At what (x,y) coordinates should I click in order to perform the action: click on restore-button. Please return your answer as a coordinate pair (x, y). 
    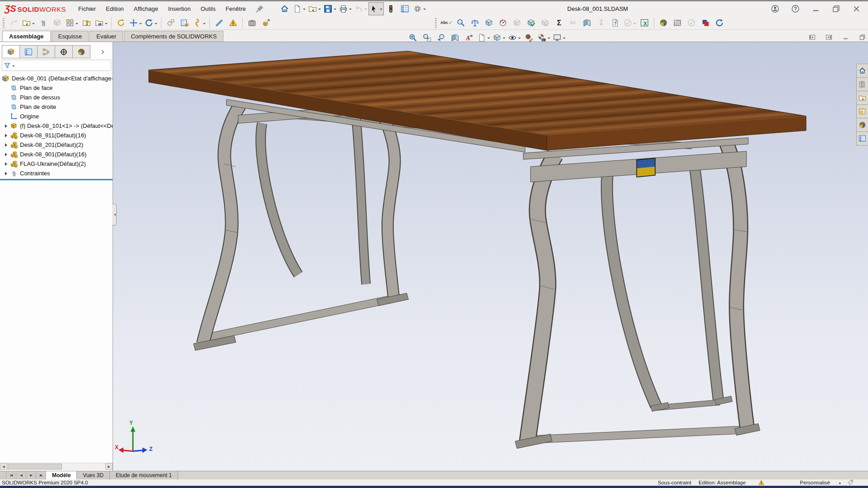
    Looking at the image, I should click on (836, 9).